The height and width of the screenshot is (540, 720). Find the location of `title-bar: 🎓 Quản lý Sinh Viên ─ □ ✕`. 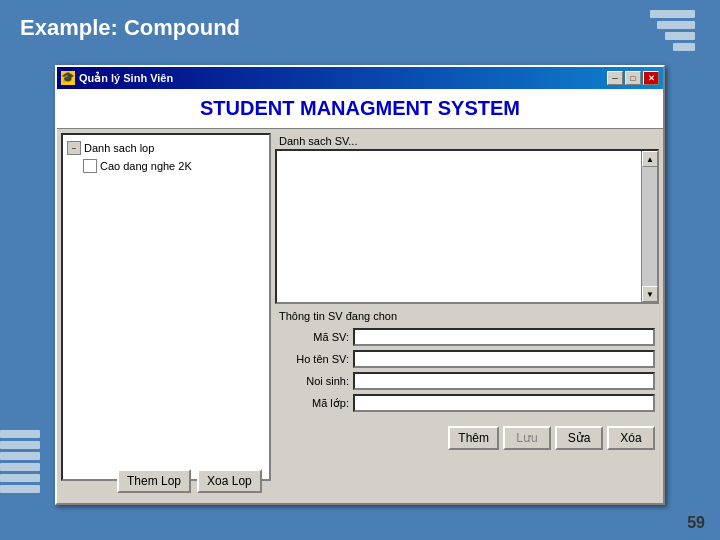

title-bar: 🎓 Quản lý Sinh Viên ─ □ ✕ is located at coordinates (360, 78).